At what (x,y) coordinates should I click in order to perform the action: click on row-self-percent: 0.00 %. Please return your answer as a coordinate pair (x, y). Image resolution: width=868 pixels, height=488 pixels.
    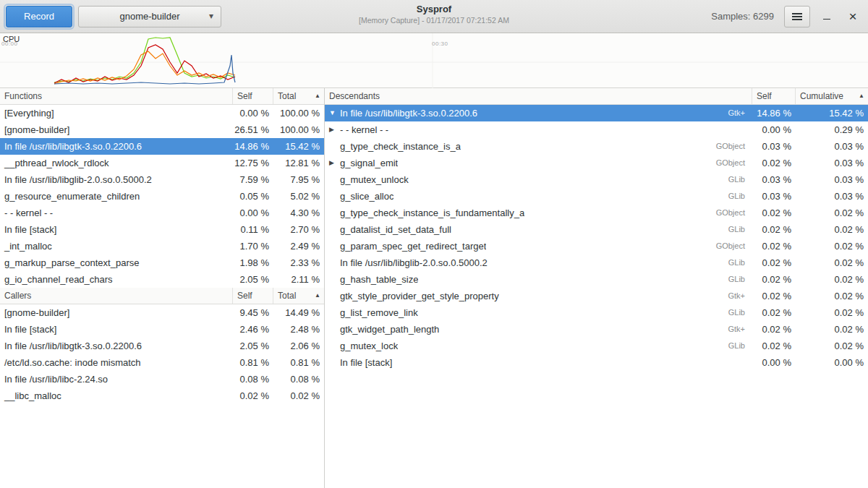
    Looking at the image, I should click on (774, 363).